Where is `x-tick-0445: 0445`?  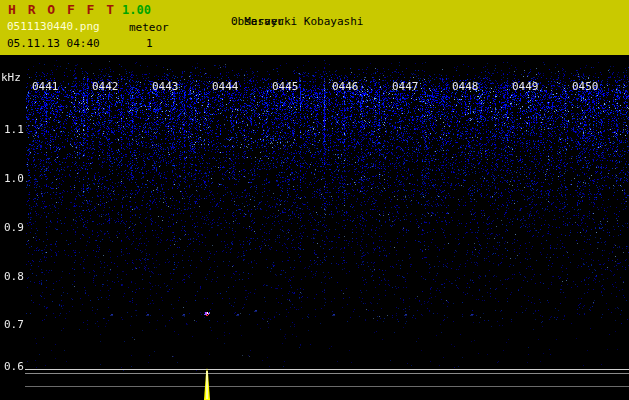
x-tick-0445: 0445 is located at coordinates (286, 87).